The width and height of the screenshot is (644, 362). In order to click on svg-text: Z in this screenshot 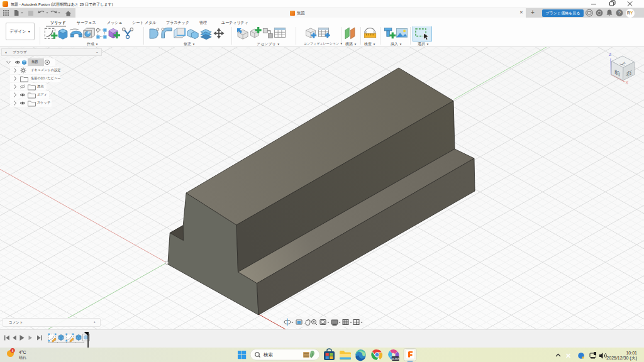, I will do `click(610, 54)`.